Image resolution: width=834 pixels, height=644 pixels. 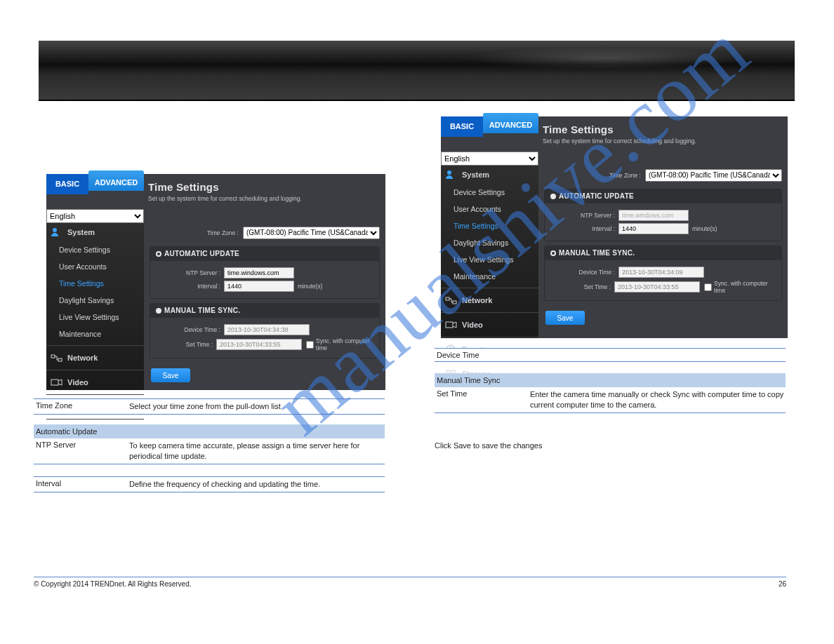 What do you see at coordinates (225, 199) in the screenshot?
I see `page-subtitle: Set up the system time for correct sched…` at bounding box center [225, 199].